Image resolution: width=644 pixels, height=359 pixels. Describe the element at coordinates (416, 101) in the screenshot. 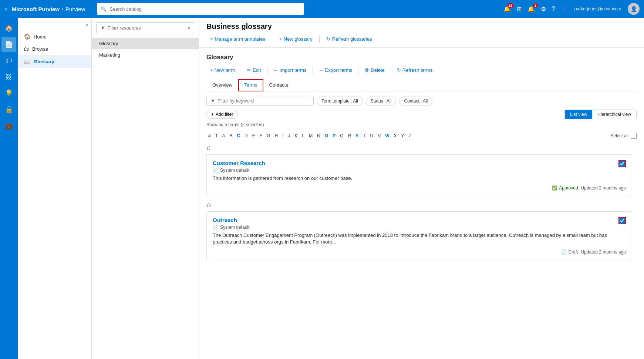

I see `contact-filter: Contact : All` at that location.